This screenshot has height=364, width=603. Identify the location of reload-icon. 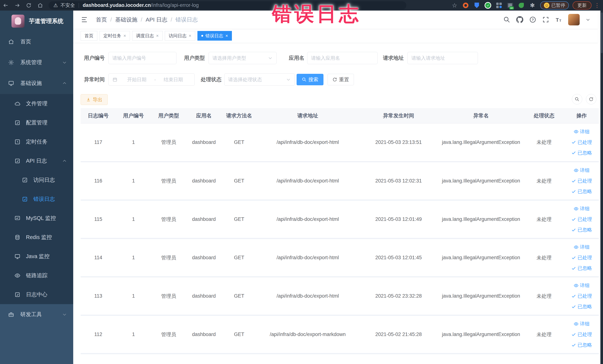
(29, 5).